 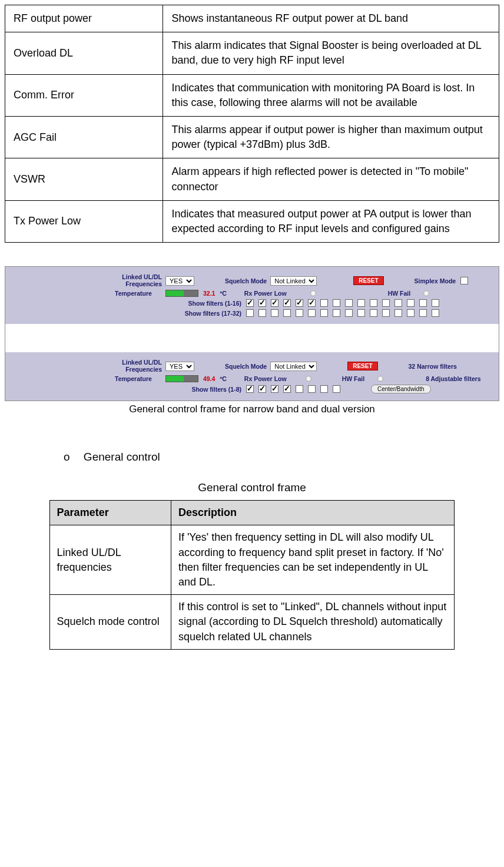 I want to click on linked-freq-select-b: YES, so click(x=180, y=366).